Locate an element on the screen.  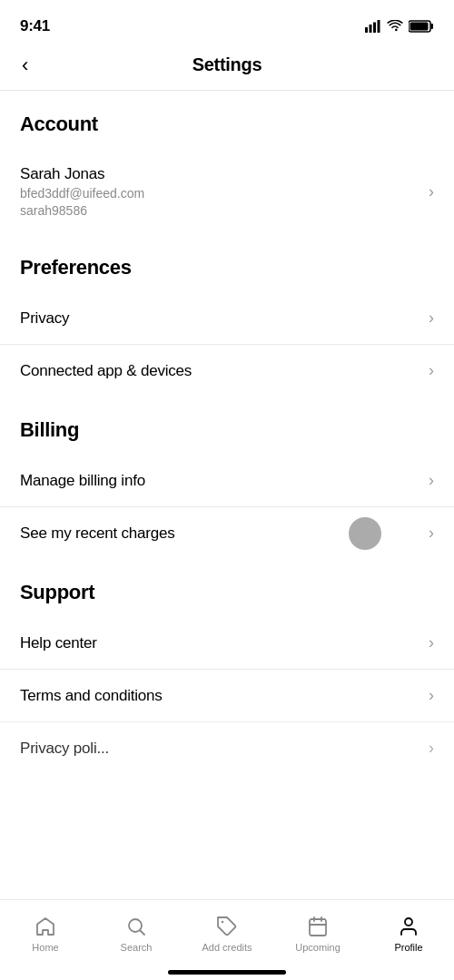
home-label: Home is located at coordinates (45, 947).